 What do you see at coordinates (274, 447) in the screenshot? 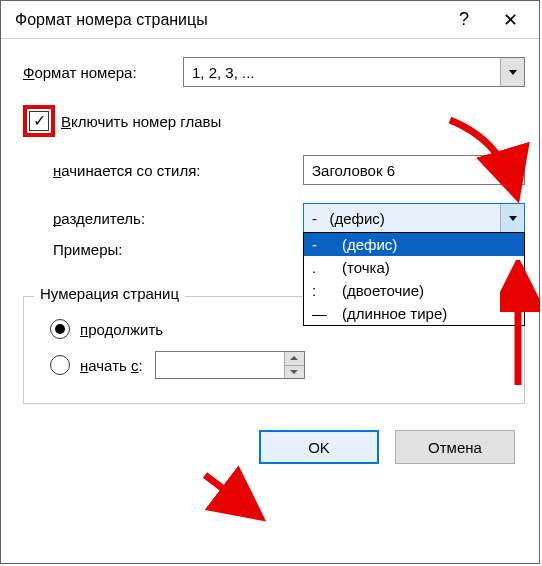
I see `button-row: OK Отмена` at bounding box center [274, 447].